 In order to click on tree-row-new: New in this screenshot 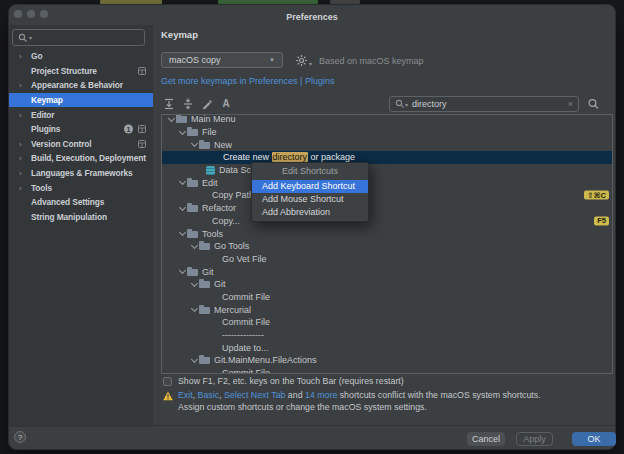, I will do `click(387, 144)`.